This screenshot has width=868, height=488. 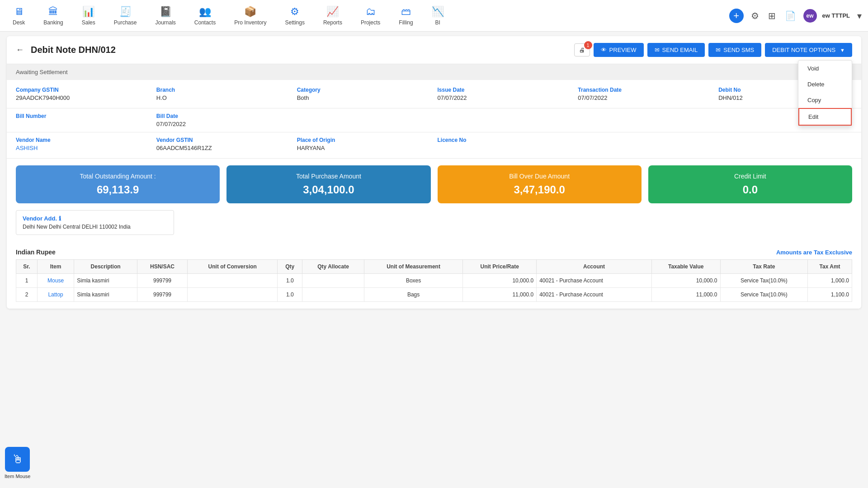 I want to click on item-mouse-button: 🖱, so click(x=17, y=459).